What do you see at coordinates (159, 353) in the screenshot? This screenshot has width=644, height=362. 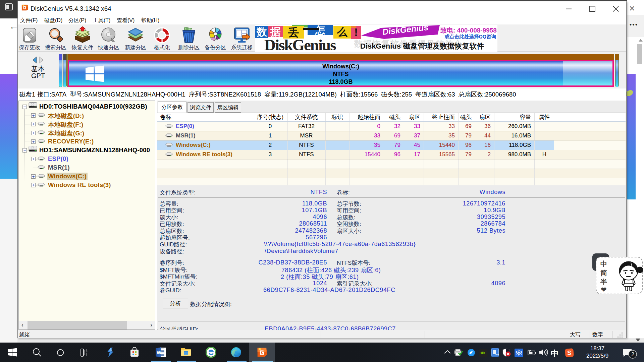 I see `svg-text: W` at bounding box center [159, 353].